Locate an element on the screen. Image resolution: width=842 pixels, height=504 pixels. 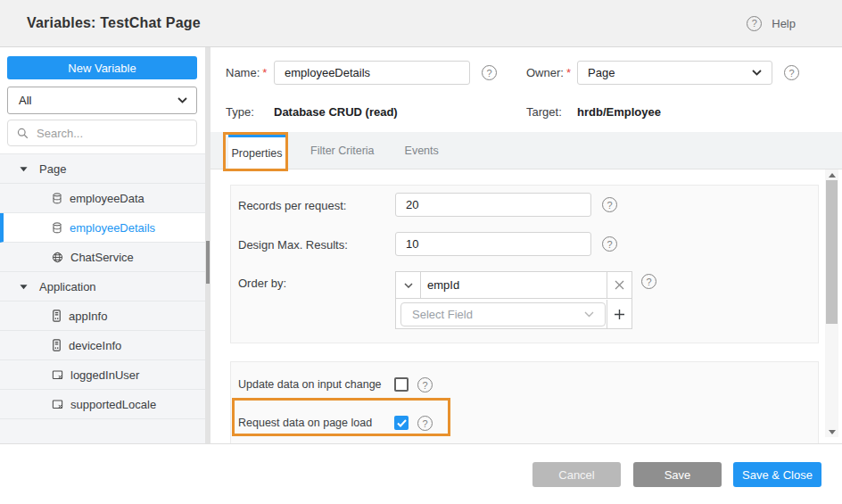
filter-select: All is located at coordinates (102, 100).